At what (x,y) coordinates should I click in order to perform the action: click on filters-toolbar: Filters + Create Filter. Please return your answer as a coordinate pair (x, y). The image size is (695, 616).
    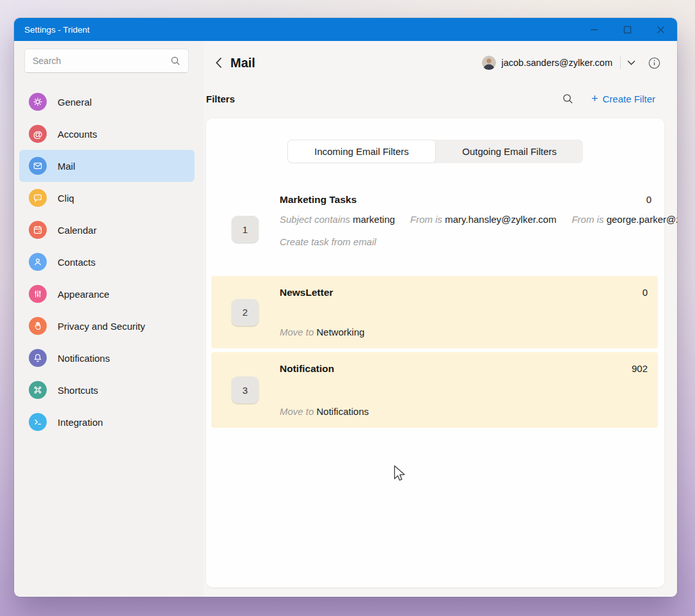
    Looking at the image, I should click on (431, 99).